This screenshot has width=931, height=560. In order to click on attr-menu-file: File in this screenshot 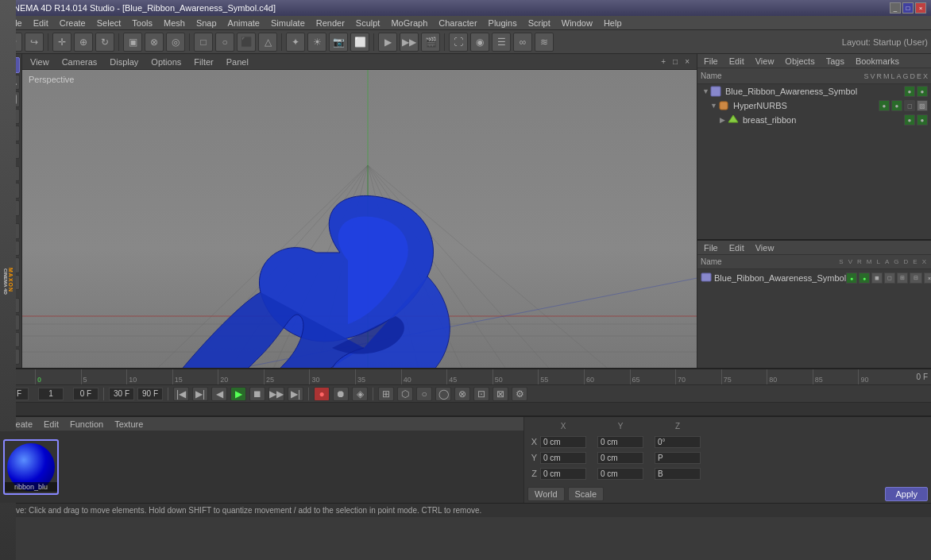, I will do `click(711, 248)`.